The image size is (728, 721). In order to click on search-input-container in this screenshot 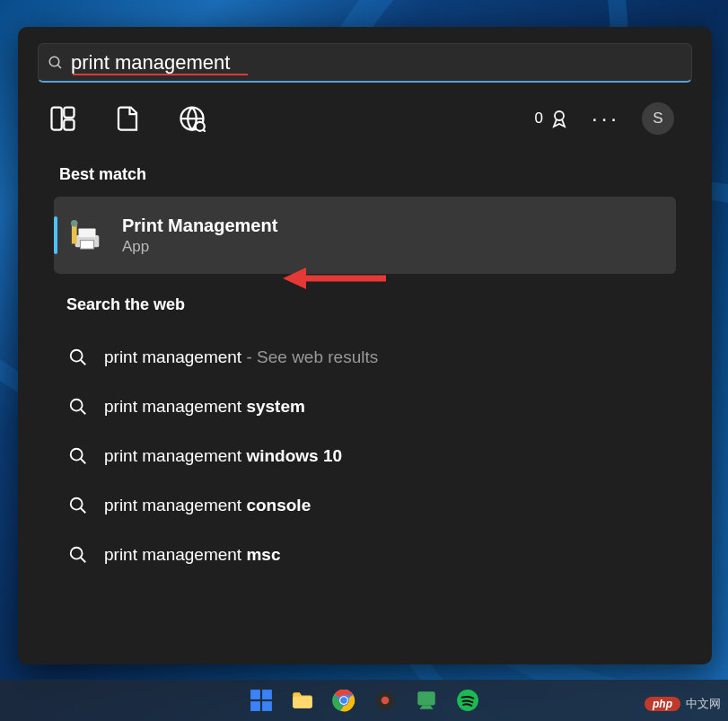, I will do `click(364, 63)`.